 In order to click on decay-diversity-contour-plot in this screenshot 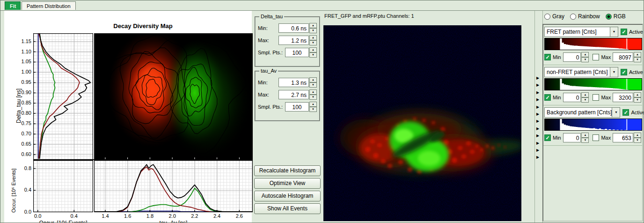, I will do `click(173, 97)`.